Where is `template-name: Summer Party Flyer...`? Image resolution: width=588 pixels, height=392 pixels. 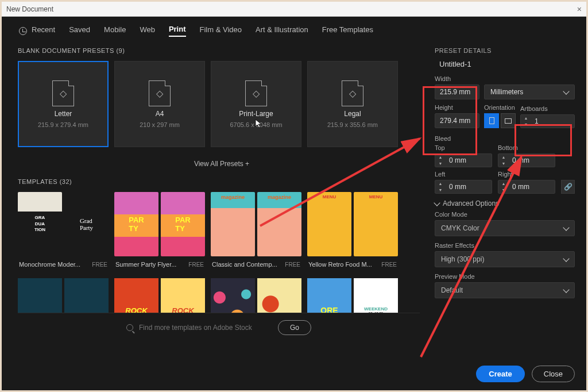
template-name: Summer Party Flyer... is located at coordinates (146, 264).